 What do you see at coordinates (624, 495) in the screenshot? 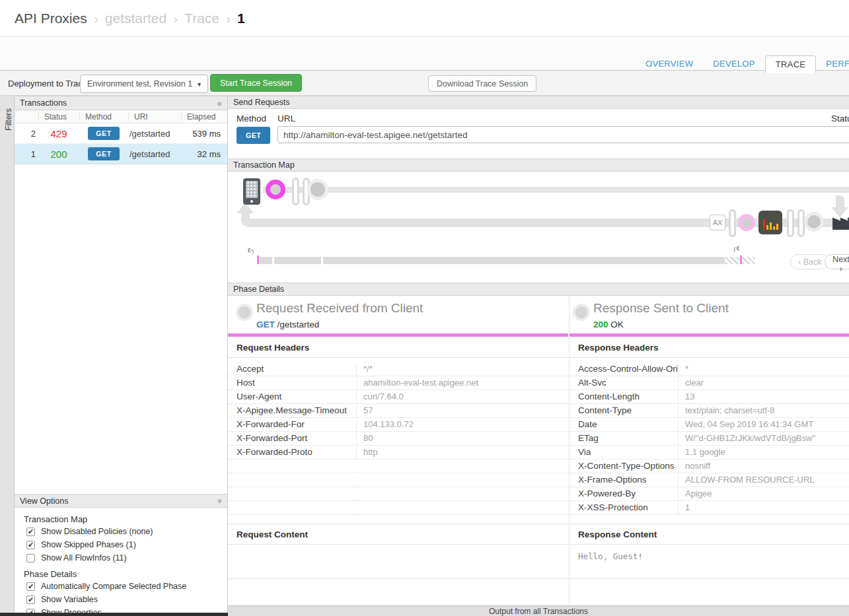
I see `header-name: X-Powered-By` at bounding box center [624, 495].